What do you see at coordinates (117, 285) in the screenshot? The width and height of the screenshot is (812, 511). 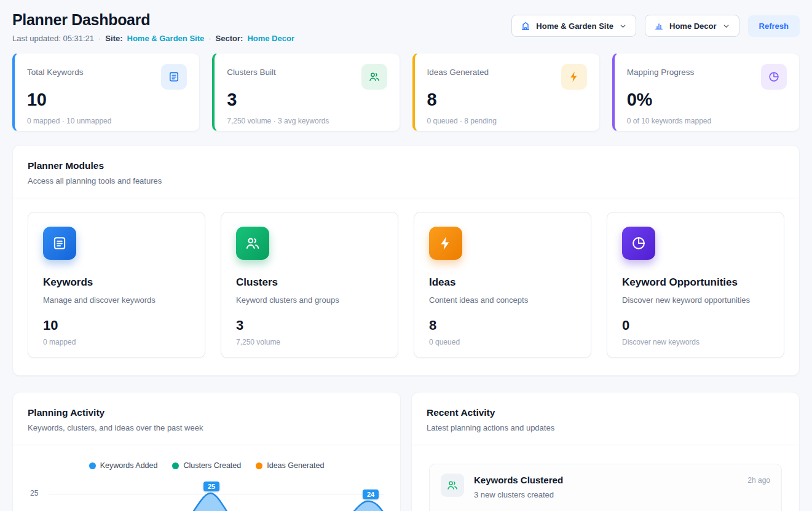 I see `module-card-keywords: Keywords Manage and discover keywords 10…` at bounding box center [117, 285].